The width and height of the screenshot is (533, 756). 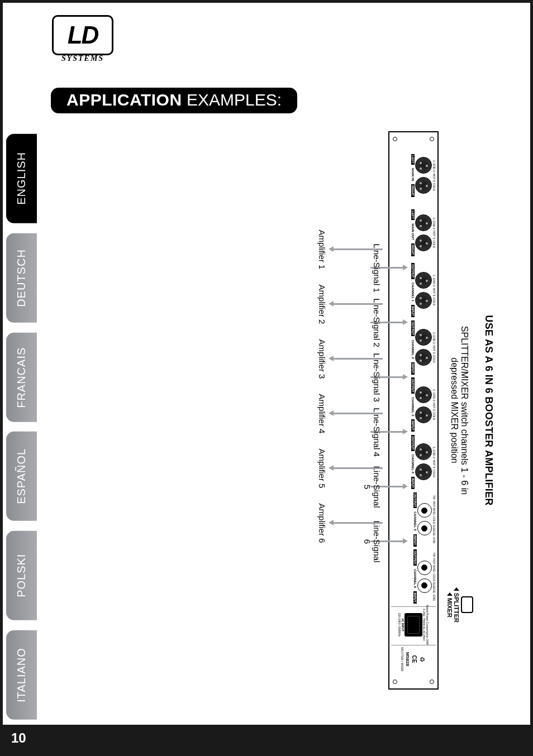 I want to click on power-inlet: Rated Power Consumption 10W FUSE: T500mA…, so click(x=413, y=624).